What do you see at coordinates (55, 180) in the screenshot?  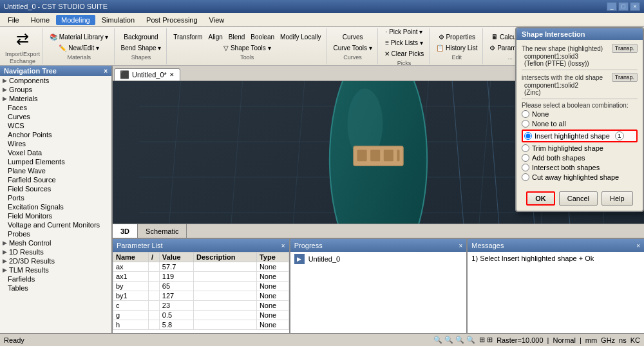 I see `nav-item-farfield-source: Farfield Source` at bounding box center [55, 180].